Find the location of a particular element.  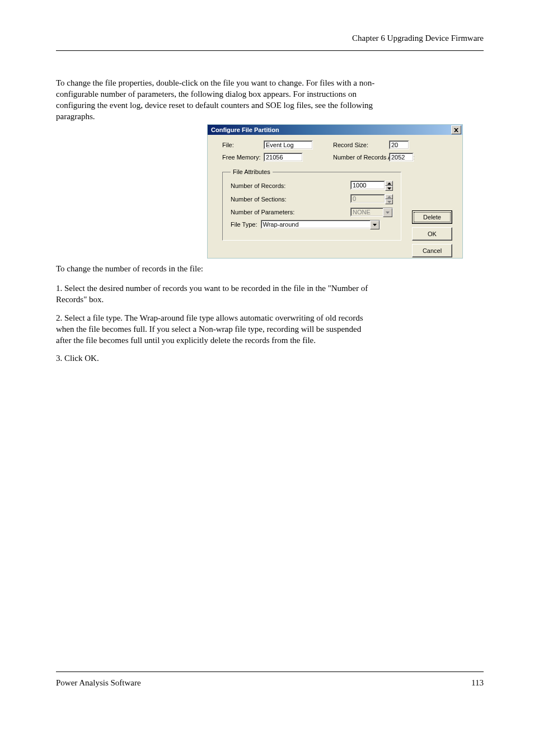

delete-button: Delete is located at coordinates (432, 217).